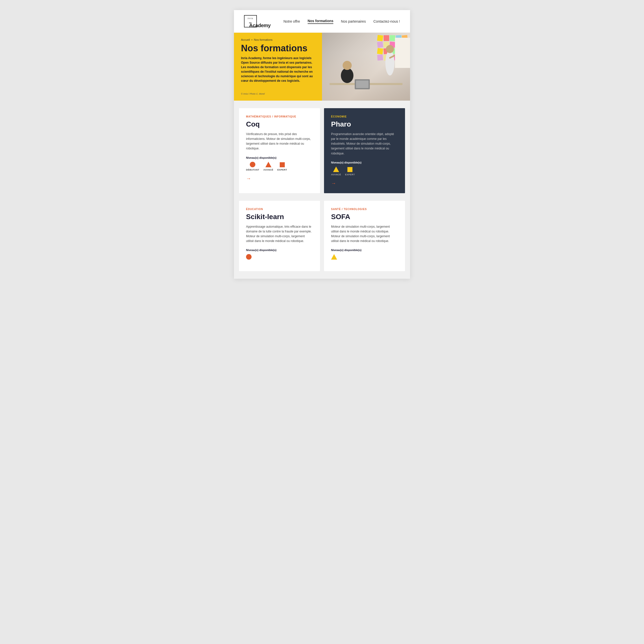  Describe the element at coordinates (365, 171) in the screenshot. I see `card-pharo-levels: AVANCÉ EXPERT` at that location.